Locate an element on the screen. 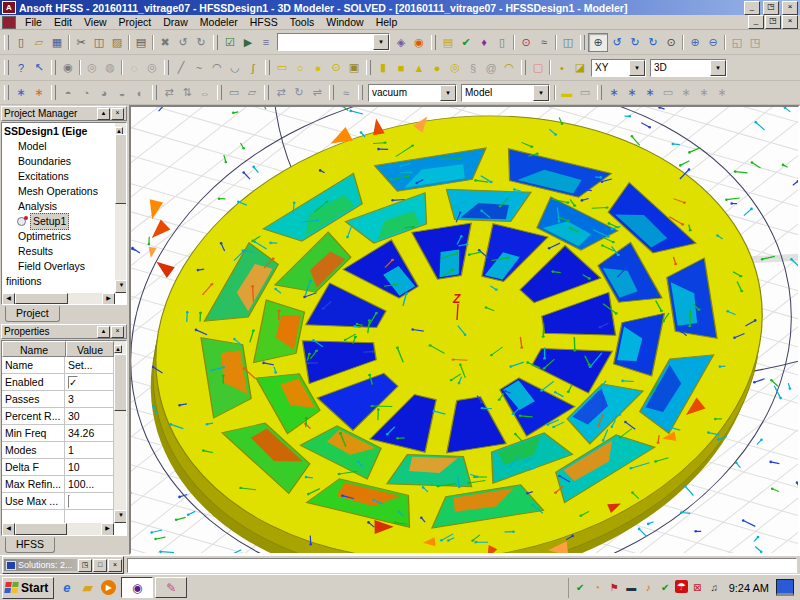 The height and width of the screenshot is (600, 800). analyze-all-icon: ▶ is located at coordinates (248, 42).